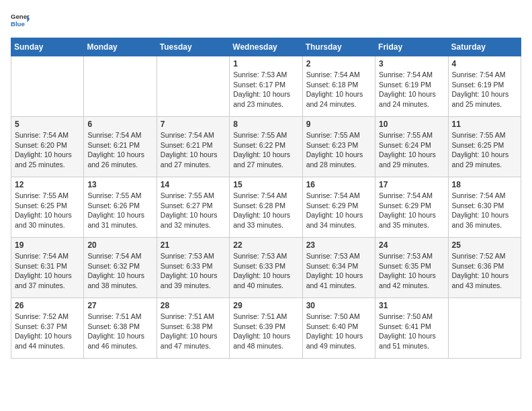  What do you see at coordinates (20, 20) in the screenshot?
I see `logo: General Blue` at bounding box center [20, 20].